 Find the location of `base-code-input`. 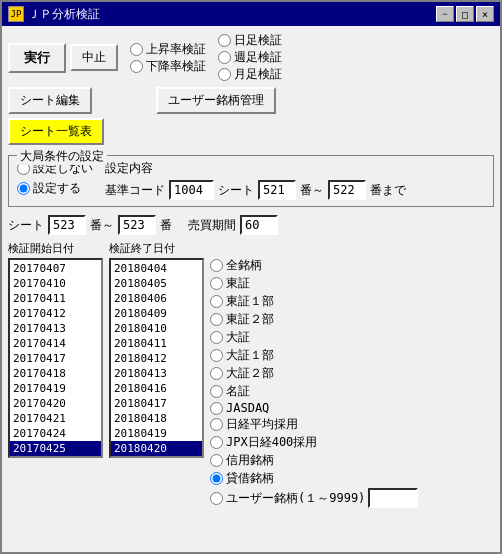

base-code-input is located at coordinates (192, 190).